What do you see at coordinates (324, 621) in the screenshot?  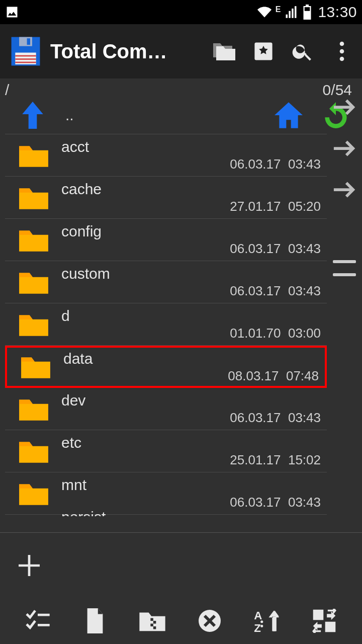 I see `swap-panels-icon` at bounding box center [324, 621].